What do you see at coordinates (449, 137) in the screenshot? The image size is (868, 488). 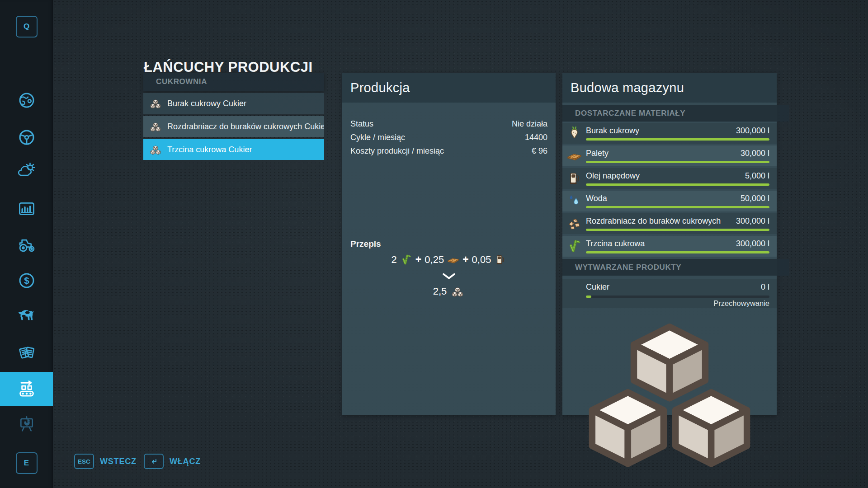 I see `production-info-rows: StatusNie działaCykle / miesiąc14400Kosz…` at bounding box center [449, 137].